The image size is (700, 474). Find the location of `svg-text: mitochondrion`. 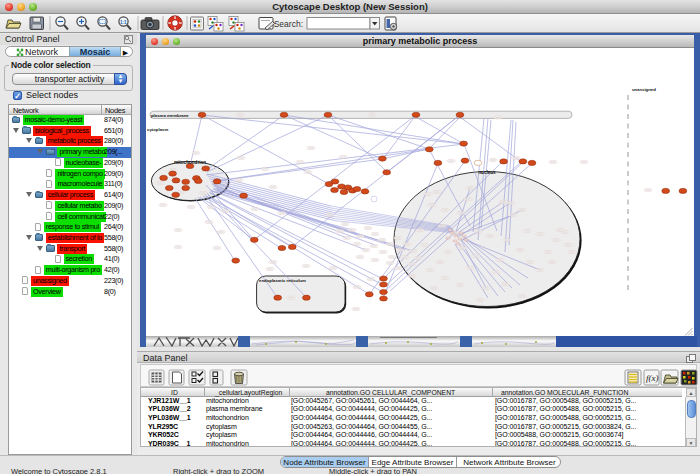

svg-text: mitochondrion is located at coordinates (190, 162).